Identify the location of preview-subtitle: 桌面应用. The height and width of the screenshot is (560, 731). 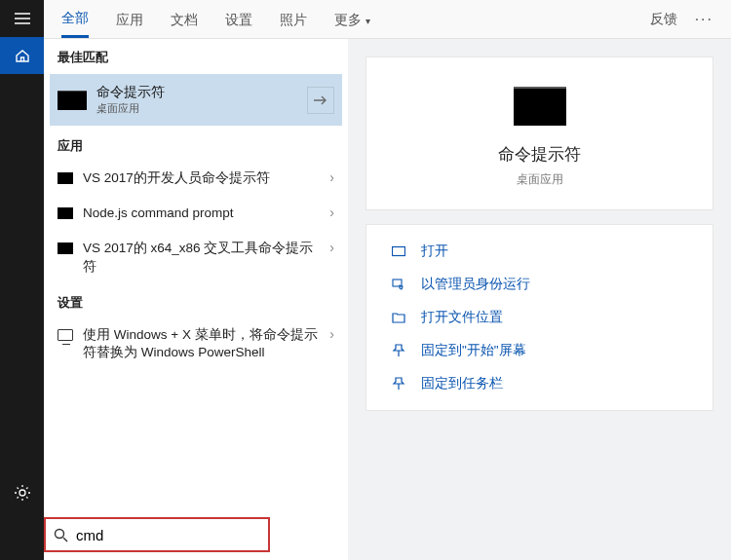
(540, 179).